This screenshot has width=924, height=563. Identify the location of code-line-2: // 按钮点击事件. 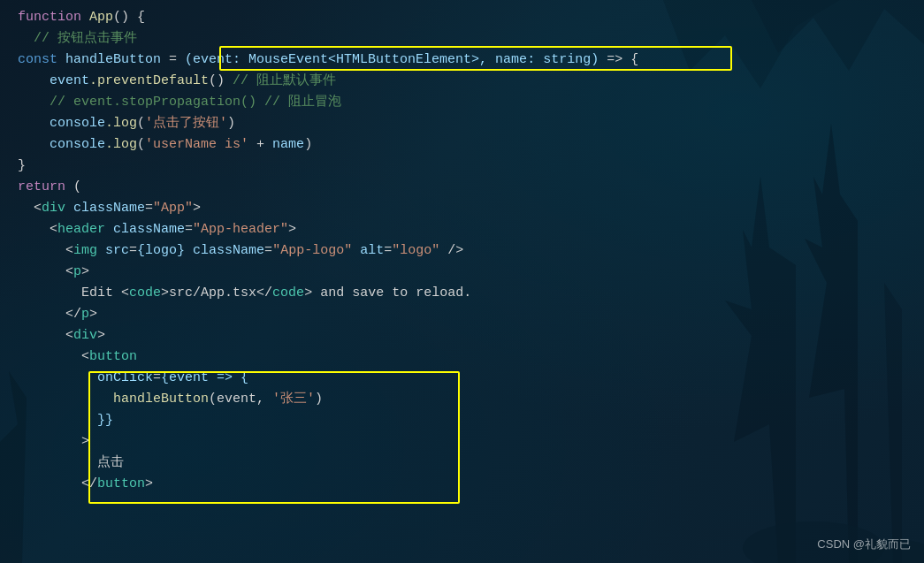
(462, 39).